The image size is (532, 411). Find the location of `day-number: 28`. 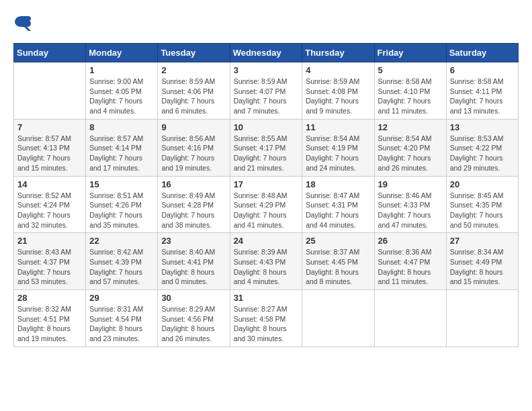

day-number: 28 is located at coordinates (50, 298).